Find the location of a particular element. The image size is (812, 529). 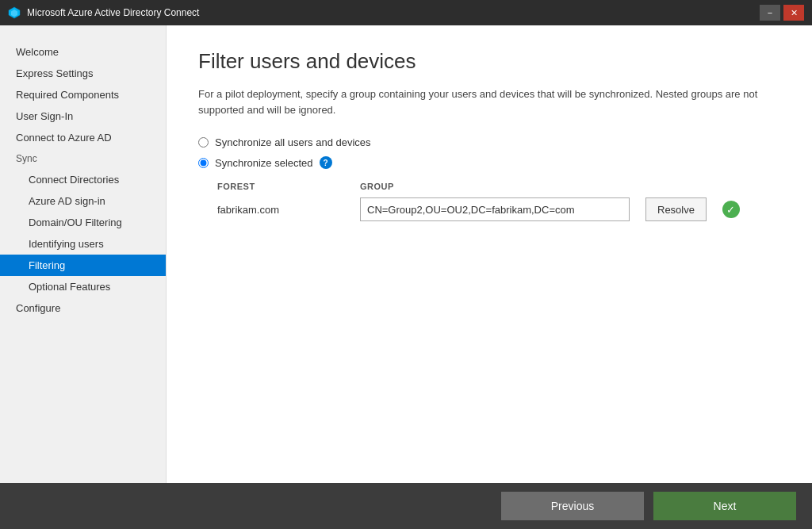

sidebar-item-filtering: Filtering is located at coordinates (82, 265).